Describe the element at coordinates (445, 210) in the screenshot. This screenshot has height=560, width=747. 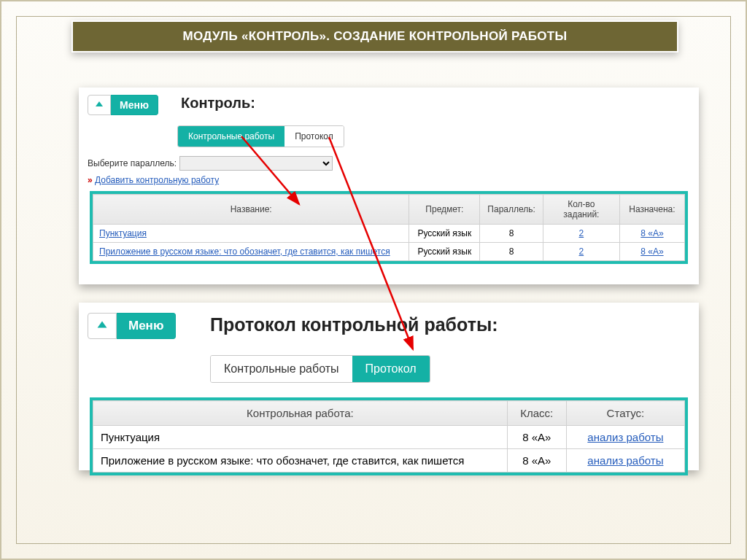
I see `col-subject: Предмет:` at that location.